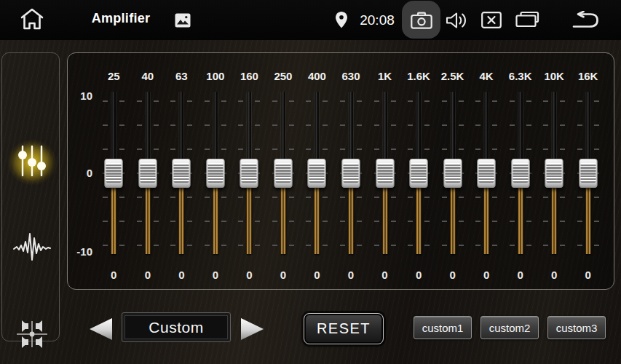  What do you see at coordinates (421, 20) in the screenshot?
I see `camera-button` at bounding box center [421, 20].